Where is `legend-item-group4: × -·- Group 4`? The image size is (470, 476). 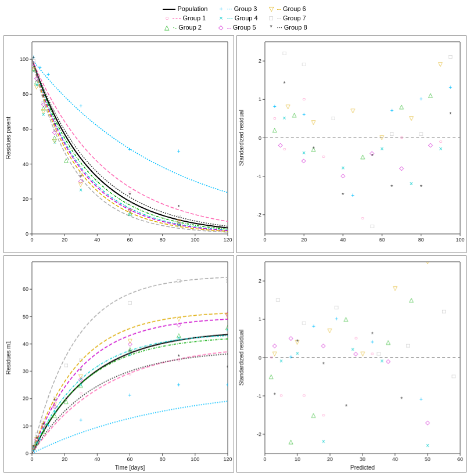
legend-item-group4: × -·- Group 4 is located at coordinates (237, 19).